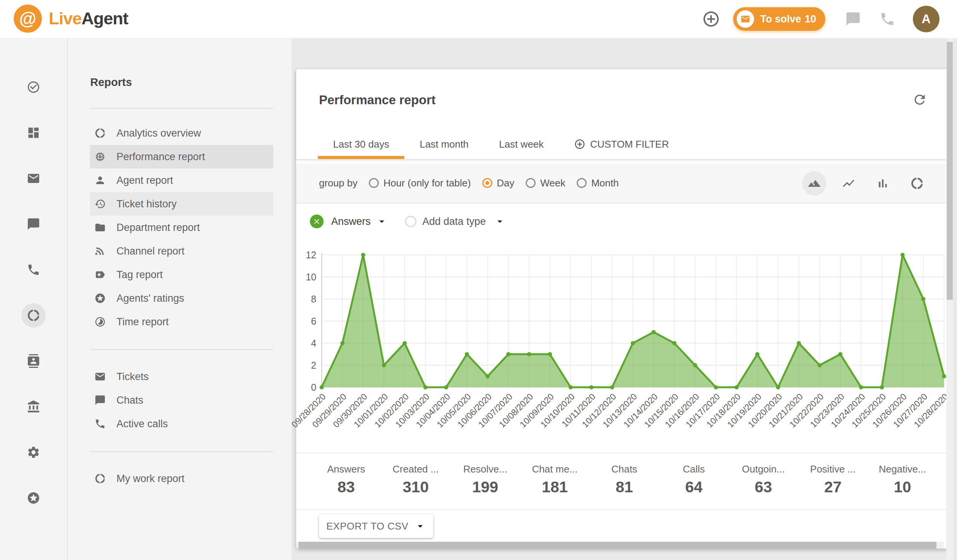 This screenshot has height=560, width=957. What do you see at coordinates (33, 87) in the screenshot?
I see `check-circle-icon` at bounding box center [33, 87].